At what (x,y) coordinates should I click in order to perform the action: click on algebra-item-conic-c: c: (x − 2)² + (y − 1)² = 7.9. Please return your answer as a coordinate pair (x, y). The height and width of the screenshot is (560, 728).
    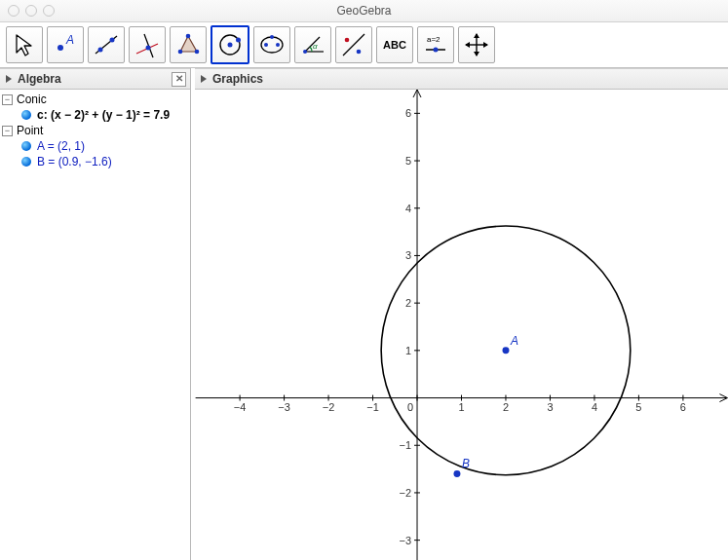
    Looking at the image, I should click on (96, 115).